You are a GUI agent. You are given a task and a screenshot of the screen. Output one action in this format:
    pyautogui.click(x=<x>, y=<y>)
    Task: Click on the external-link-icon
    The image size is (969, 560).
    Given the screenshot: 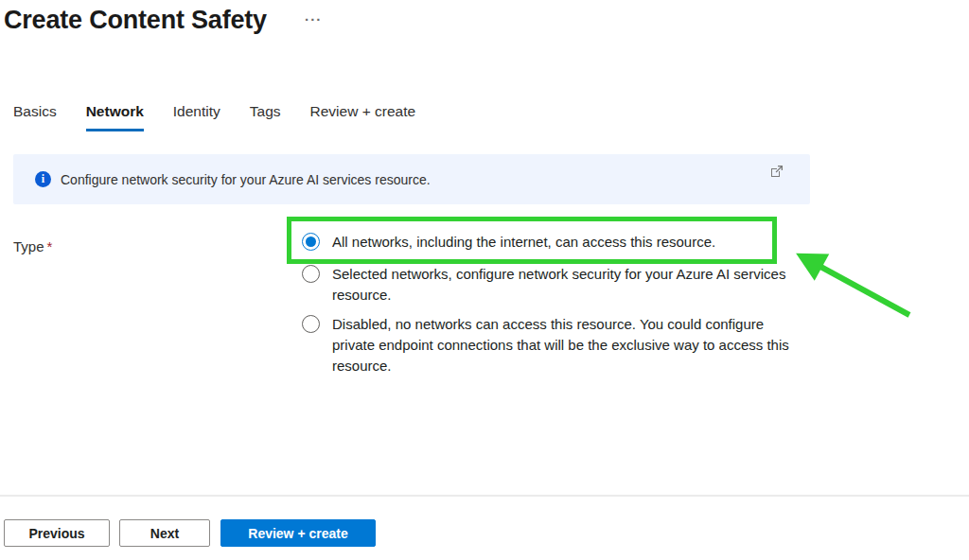 What is the action you would take?
    pyautogui.click(x=777, y=171)
    